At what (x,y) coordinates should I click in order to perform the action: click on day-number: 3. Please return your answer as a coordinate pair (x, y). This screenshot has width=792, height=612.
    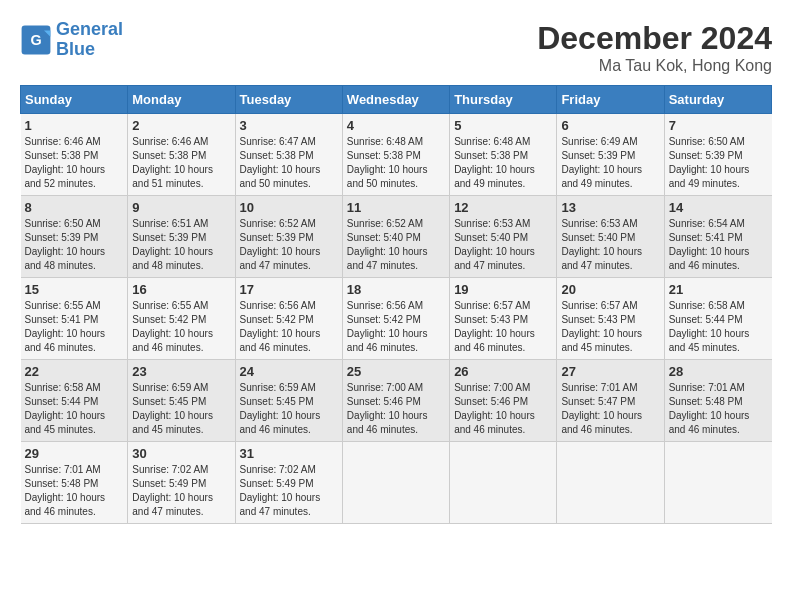
    Looking at the image, I should click on (289, 126).